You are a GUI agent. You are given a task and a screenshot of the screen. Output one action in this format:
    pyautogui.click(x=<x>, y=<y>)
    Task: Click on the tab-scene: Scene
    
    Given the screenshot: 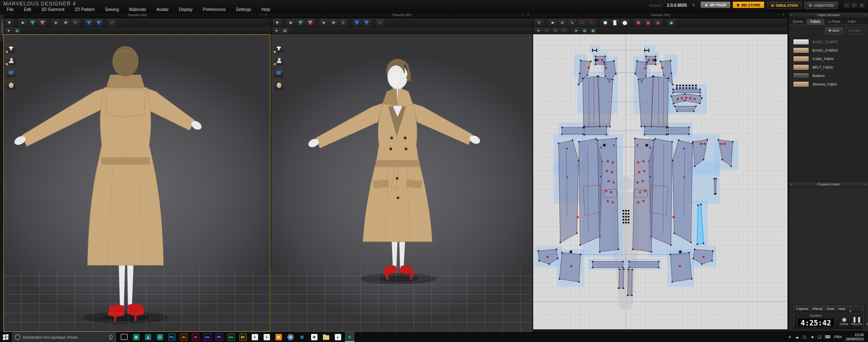 What is the action you would take?
    pyautogui.click(x=798, y=22)
    